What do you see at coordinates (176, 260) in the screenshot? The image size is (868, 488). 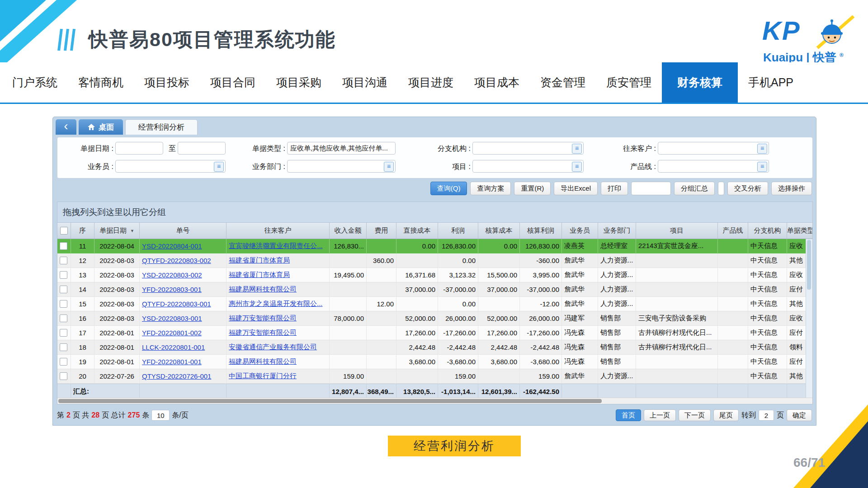 I see `cell-link: QTYFD-20220803-002` at bounding box center [176, 260].